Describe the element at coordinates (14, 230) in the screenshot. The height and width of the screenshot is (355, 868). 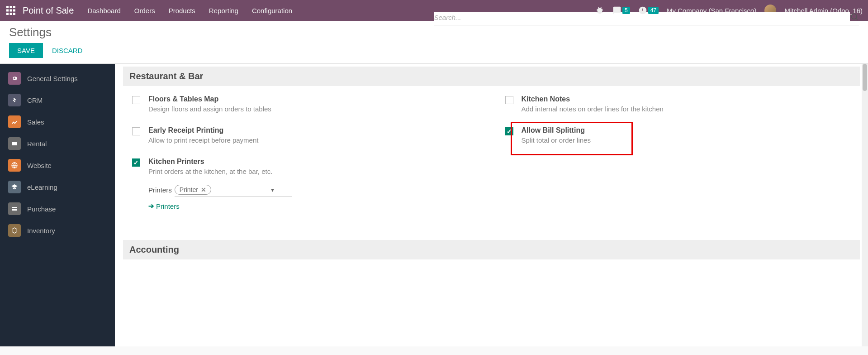
I see `box-icon` at that location.